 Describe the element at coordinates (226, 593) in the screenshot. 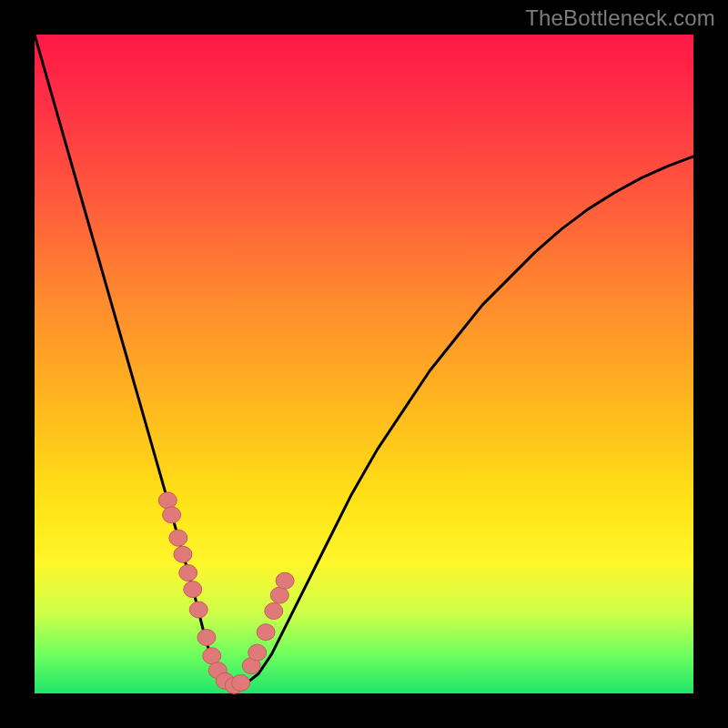

I see `highlight-markers` at that location.